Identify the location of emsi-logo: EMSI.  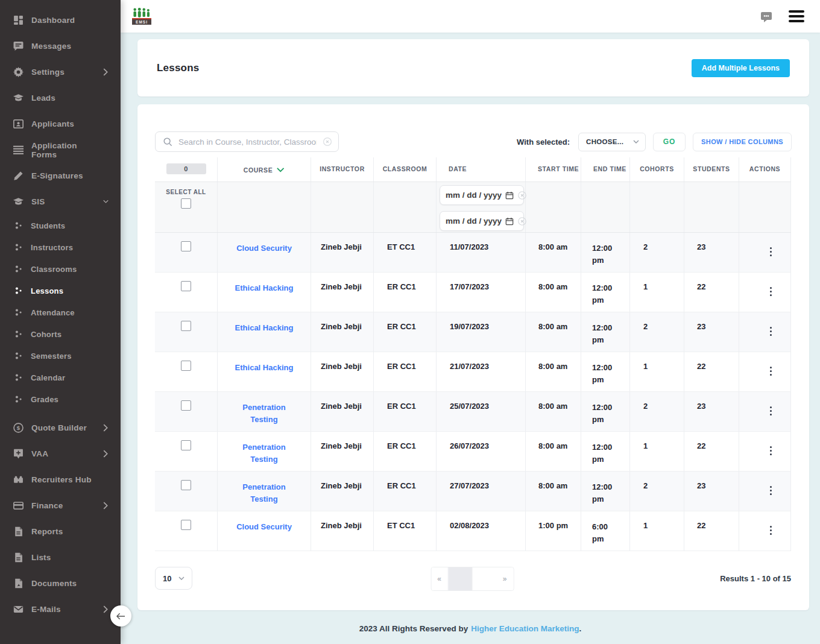
(142, 16).